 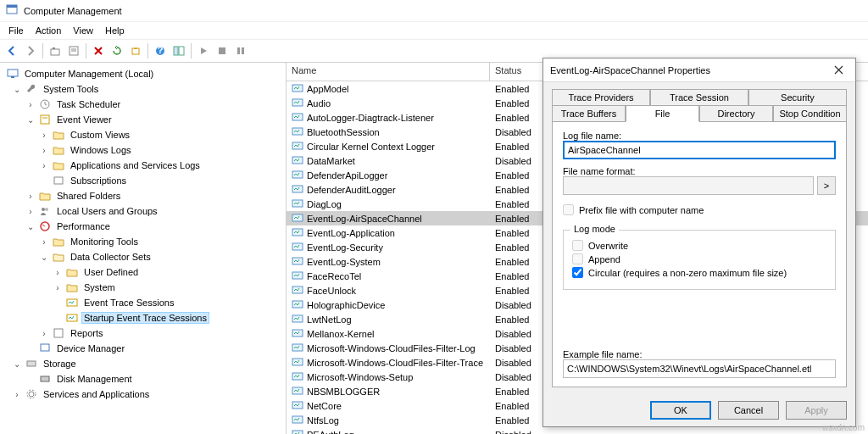 I want to click on play-button, so click(x=203, y=51).